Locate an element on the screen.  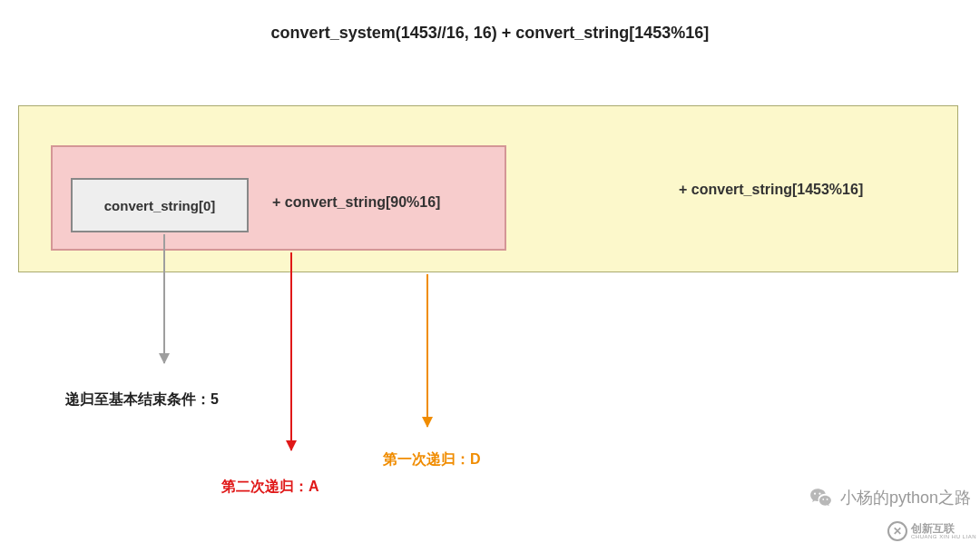
label-first-recursion: 第一次递归：D is located at coordinates (432, 459).